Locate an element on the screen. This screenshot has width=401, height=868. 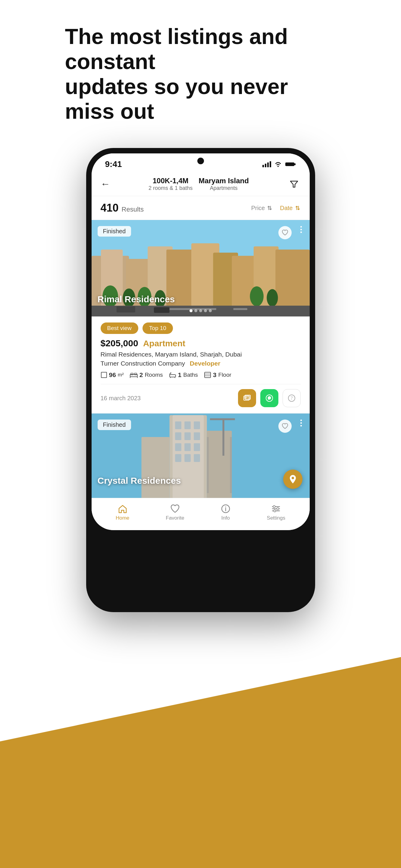
nav-favorite-label: Favorite is located at coordinates (175, 518).